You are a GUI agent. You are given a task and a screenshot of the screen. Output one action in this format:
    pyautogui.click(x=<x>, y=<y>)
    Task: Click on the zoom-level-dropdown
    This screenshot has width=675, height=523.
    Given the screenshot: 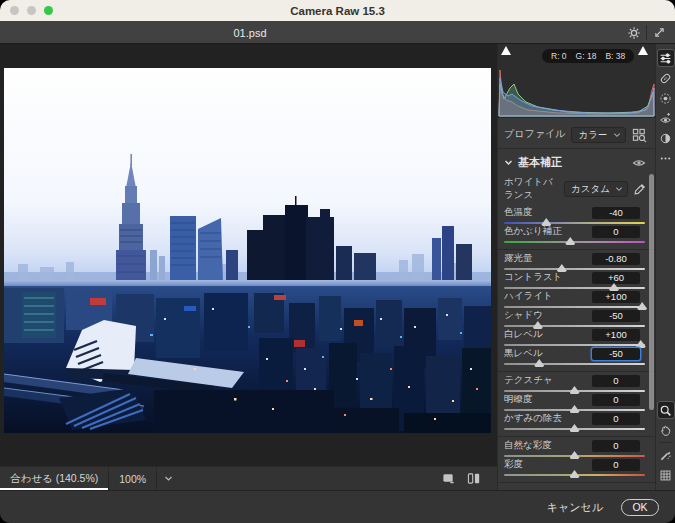 What is the action you would take?
    pyautogui.click(x=168, y=478)
    